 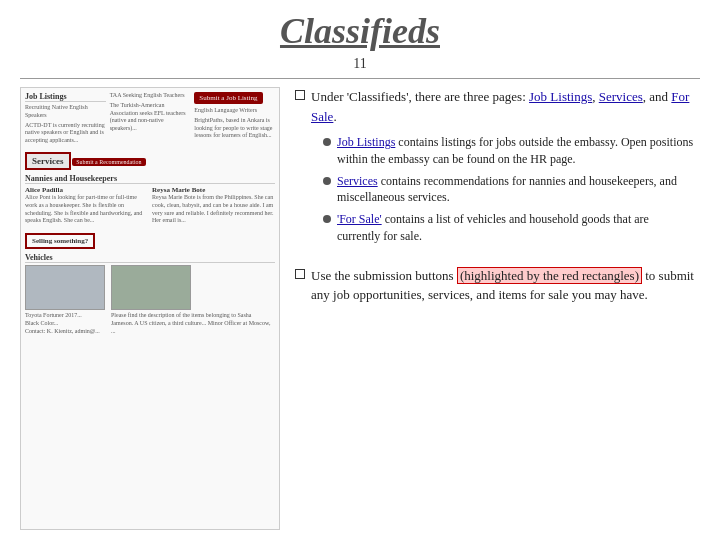 I want to click on mock-job-listings-heading: Job Listings, so click(x=66, y=97).